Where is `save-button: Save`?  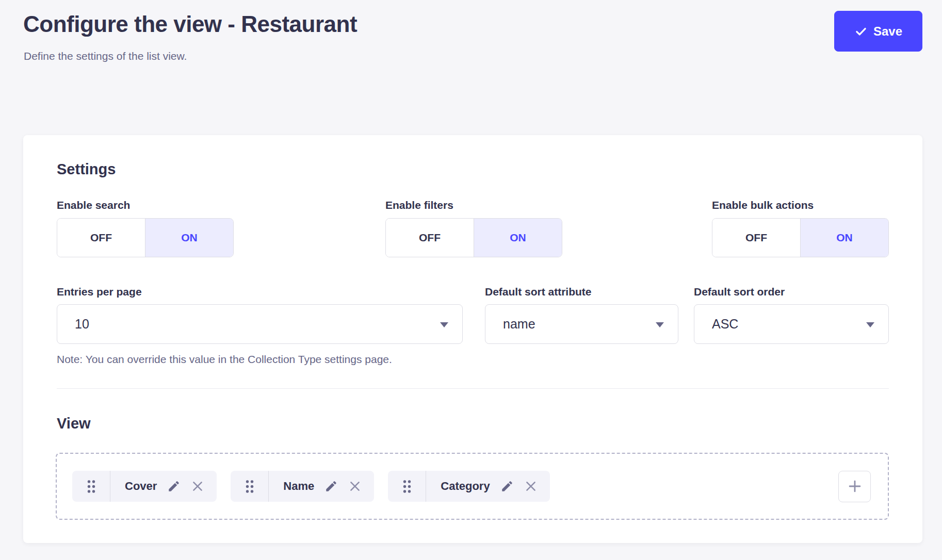 save-button: Save is located at coordinates (878, 31).